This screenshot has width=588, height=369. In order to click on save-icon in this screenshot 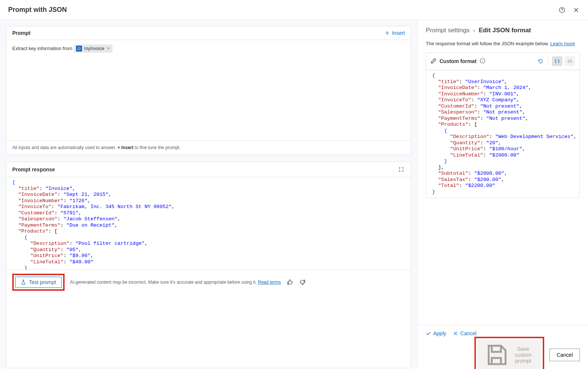, I will do `click(496, 355)`.